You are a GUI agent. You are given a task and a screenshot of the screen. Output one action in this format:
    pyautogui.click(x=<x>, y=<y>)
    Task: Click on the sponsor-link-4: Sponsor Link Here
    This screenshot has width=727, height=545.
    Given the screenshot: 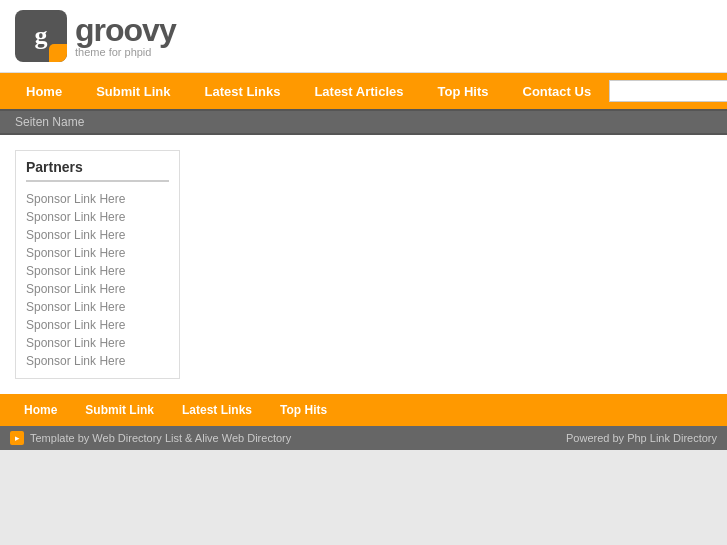 What is the action you would take?
    pyautogui.click(x=98, y=253)
    